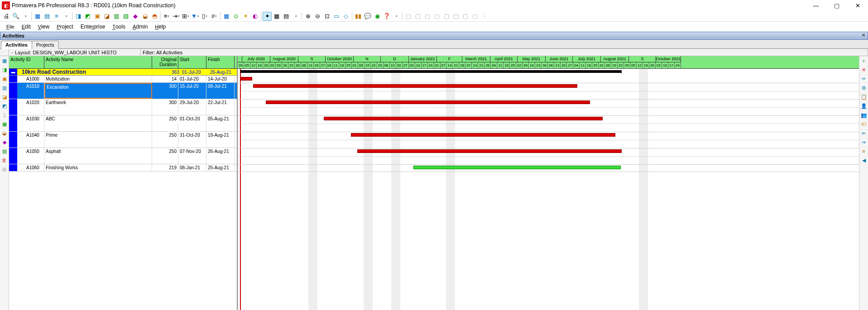 The width and height of the screenshot is (868, 310). What do you see at coordinates (57, 16) in the screenshot?
I see `trace-logic-icon: ≡` at bounding box center [57, 16].